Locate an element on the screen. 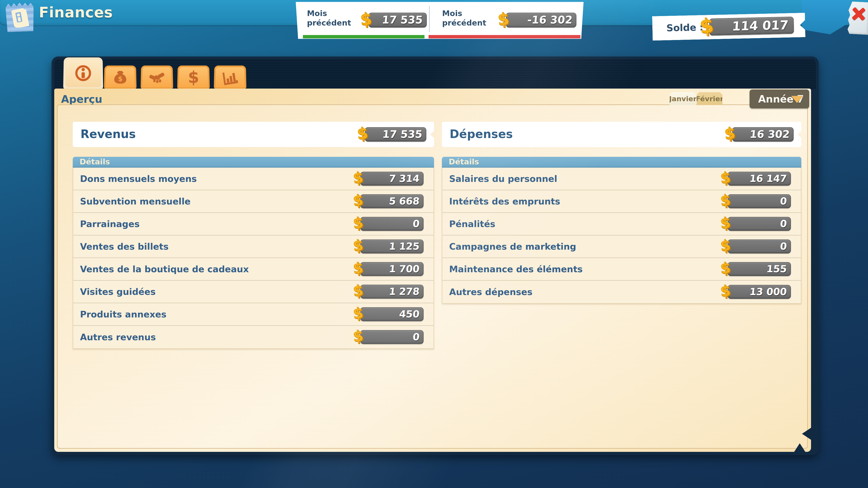 The image size is (868, 488). prev-month-expense-label: Mois précédent is located at coordinates (469, 18).